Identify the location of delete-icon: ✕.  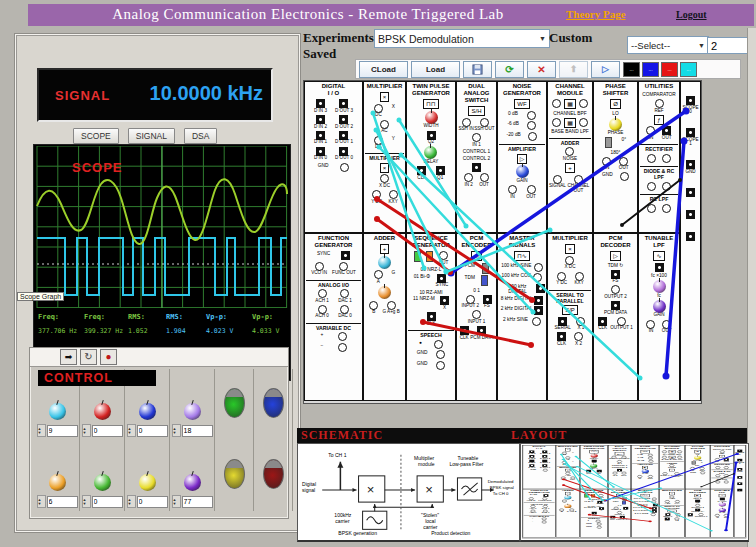
(542, 70).